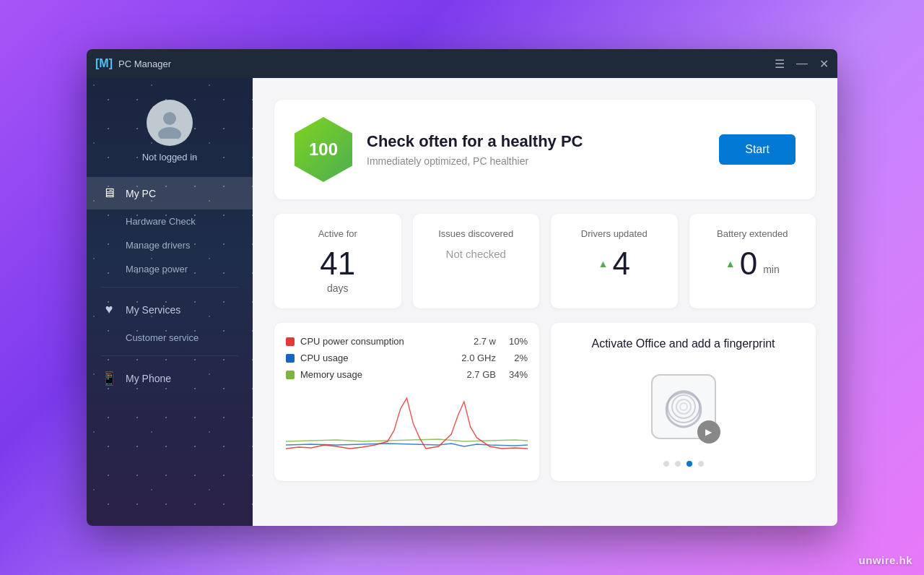  Describe the element at coordinates (824, 64) in the screenshot. I see `close-icon: ✕` at that location.